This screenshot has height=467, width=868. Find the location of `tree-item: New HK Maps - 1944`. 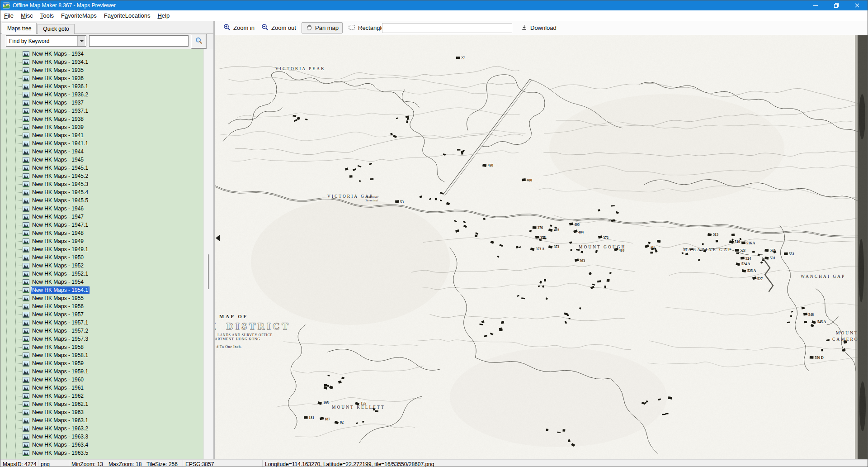

tree-item: New HK Maps - 1944 is located at coordinates (107, 152).